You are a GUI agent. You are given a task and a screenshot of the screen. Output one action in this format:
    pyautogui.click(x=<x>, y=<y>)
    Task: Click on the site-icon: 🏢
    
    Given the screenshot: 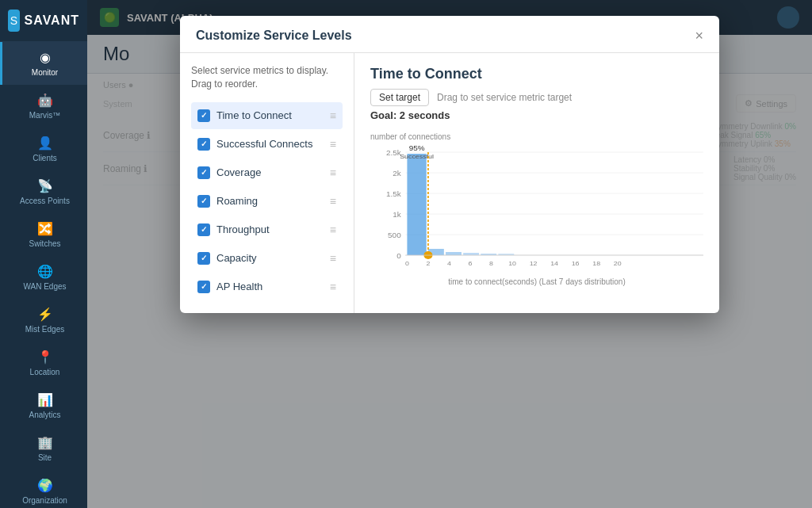 What is the action you would take?
    pyautogui.click(x=45, y=442)
    